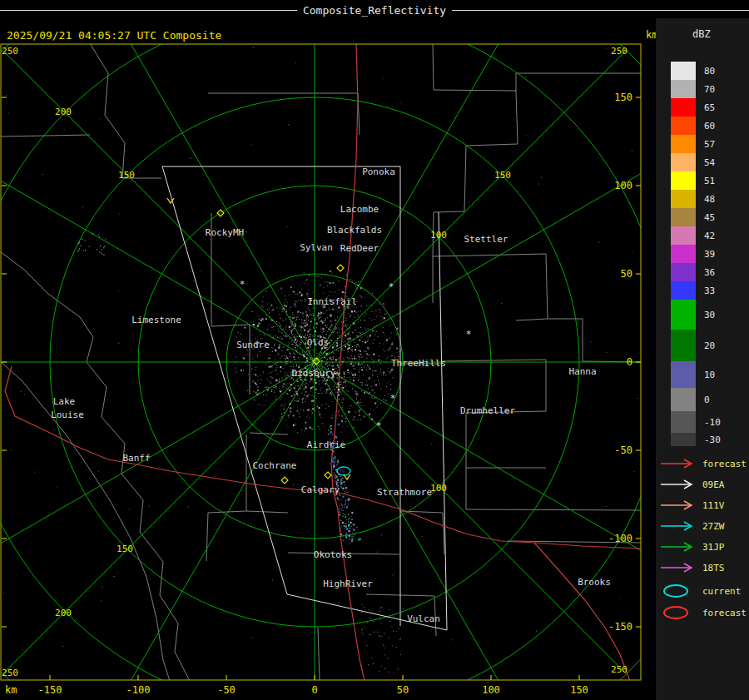  I want to click on dbz-value-label: 51, so click(709, 181).